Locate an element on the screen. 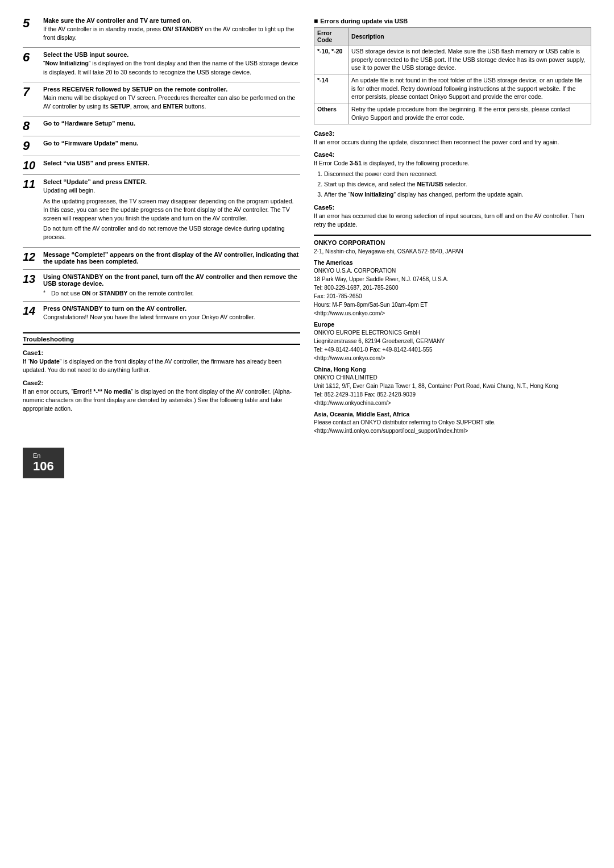 Image resolution: width=614 pixels, height=868 pixels. step-14: 14 Press ON/STANDBY to turn on the AV co… is located at coordinates (161, 316).